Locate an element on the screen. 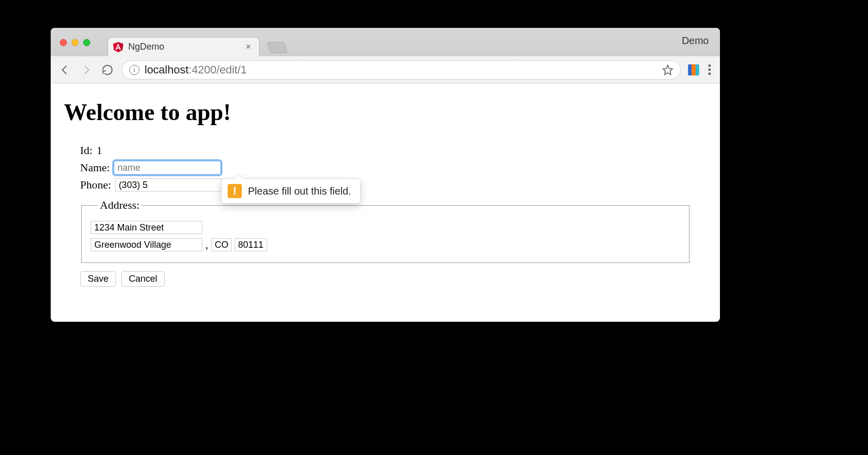 This screenshot has height=455, width=868. site-info-icon: i is located at coordinates (134, 70).